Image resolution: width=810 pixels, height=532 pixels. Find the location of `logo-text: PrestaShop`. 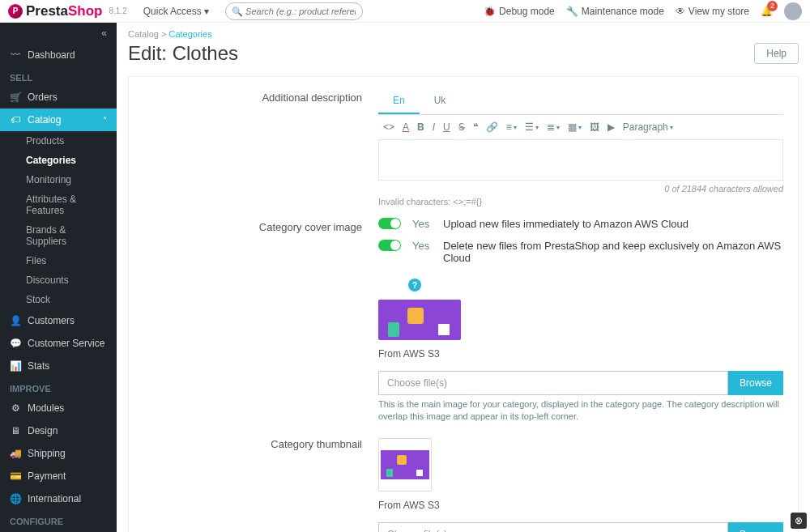

logo-text: PrestaShop is located at coordinates (64, 11).